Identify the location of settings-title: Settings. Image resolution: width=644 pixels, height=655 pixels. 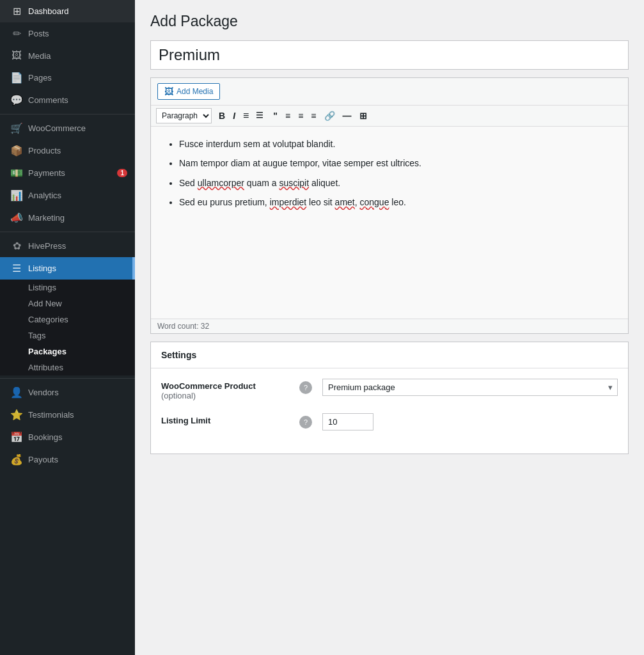
(389, 356).